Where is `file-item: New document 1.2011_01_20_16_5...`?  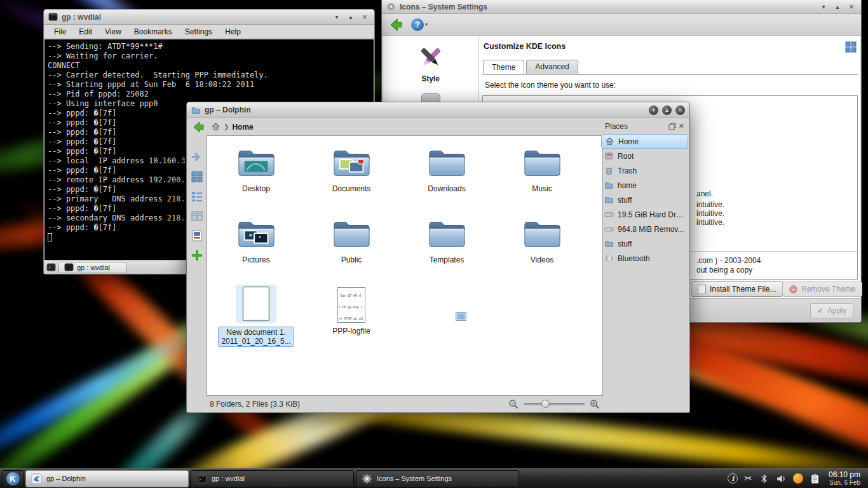
file-item: New document 1.2011_01_20_16_5... is located at coordinates (256, 320).